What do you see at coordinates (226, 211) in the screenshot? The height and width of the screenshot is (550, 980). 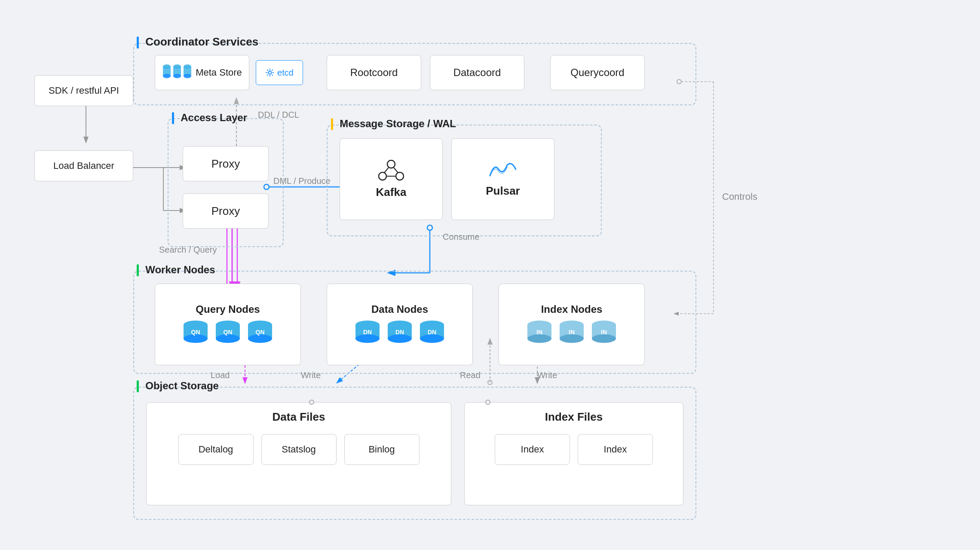 I see `proxy2-box: Proxy` at bounding box center [226, 211].